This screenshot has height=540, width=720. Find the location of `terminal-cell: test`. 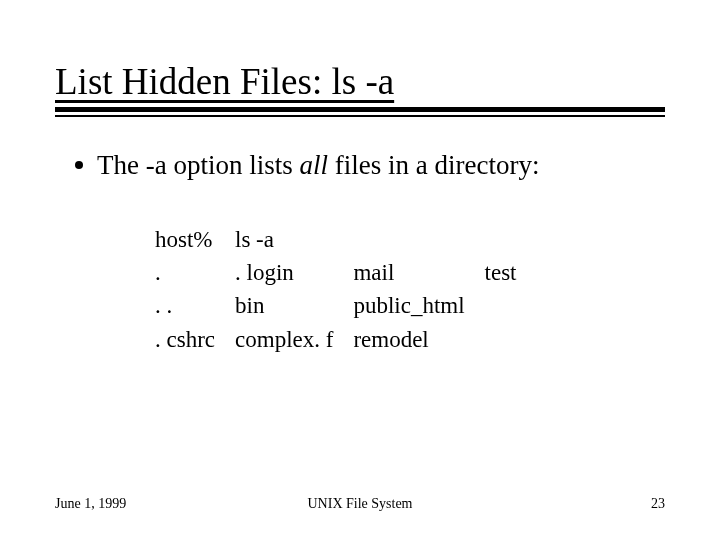

terminal-cell: test is located at coordinates (511, 272).